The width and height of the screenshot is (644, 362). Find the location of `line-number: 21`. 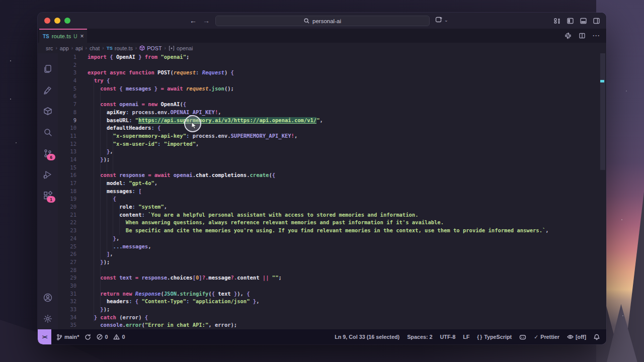

line-number: 21 is located at coordinates (67, 215).